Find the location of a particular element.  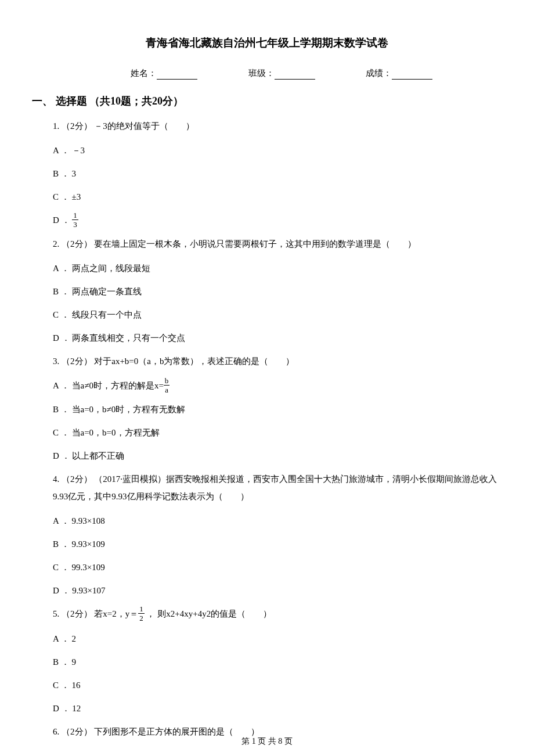

section-1-heading: 一、 选择题 （共10题；共20分） is located at coordinates (267, 101).